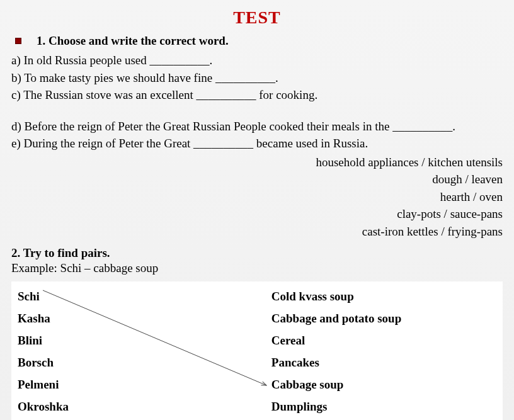  What do you see at coordinates (257, 144) in the screenshot?
I see `q1-item-e: e) During the reign of Peter the Great _…` at bounding box center [257, 144].